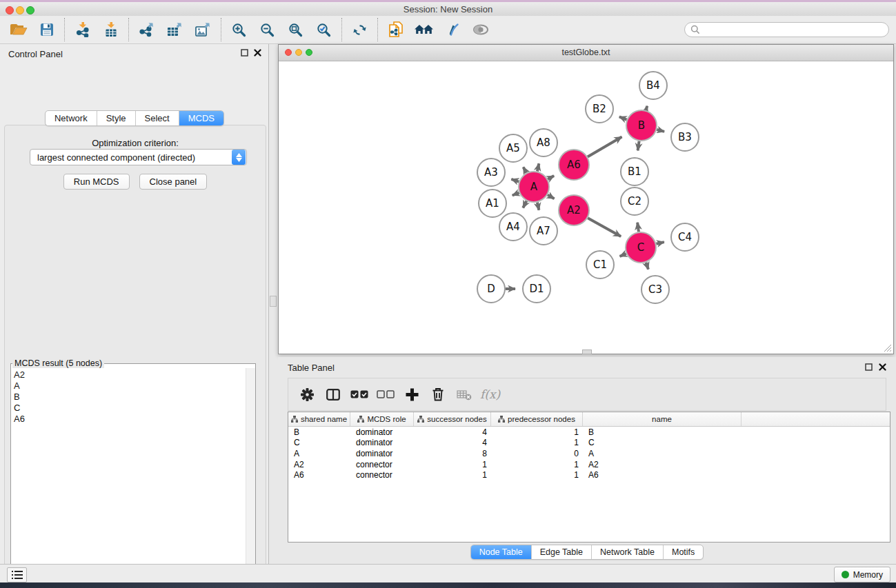 This screenshot has width=896, height=588. What do you see at coordinates (452, 30) in the screenshot?
I see `hide-node-labels-button` at bounding box center [452, 30].